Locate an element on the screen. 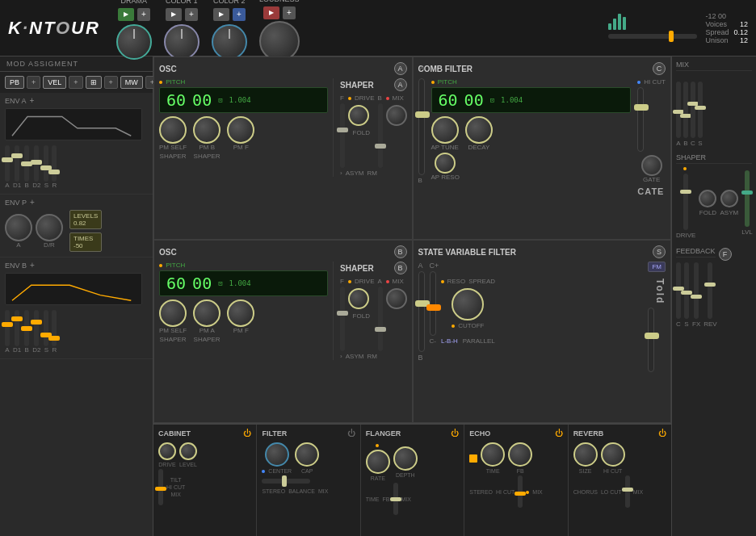 The width and height of the screenshot is (756, 536). filter-stereo-slider is located at coordinates (286, 481).